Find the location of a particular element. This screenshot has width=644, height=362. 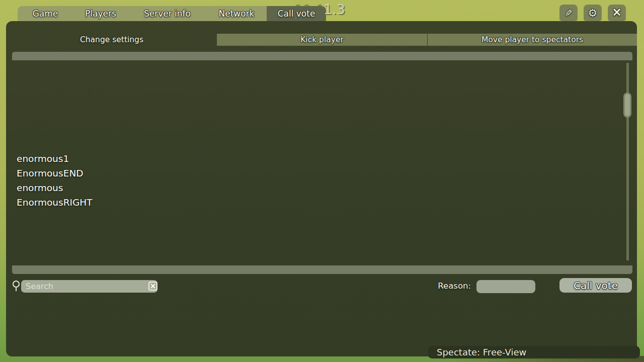

spectate-mode-label: Spectate: Free-View is located at coordinates (481, 352).